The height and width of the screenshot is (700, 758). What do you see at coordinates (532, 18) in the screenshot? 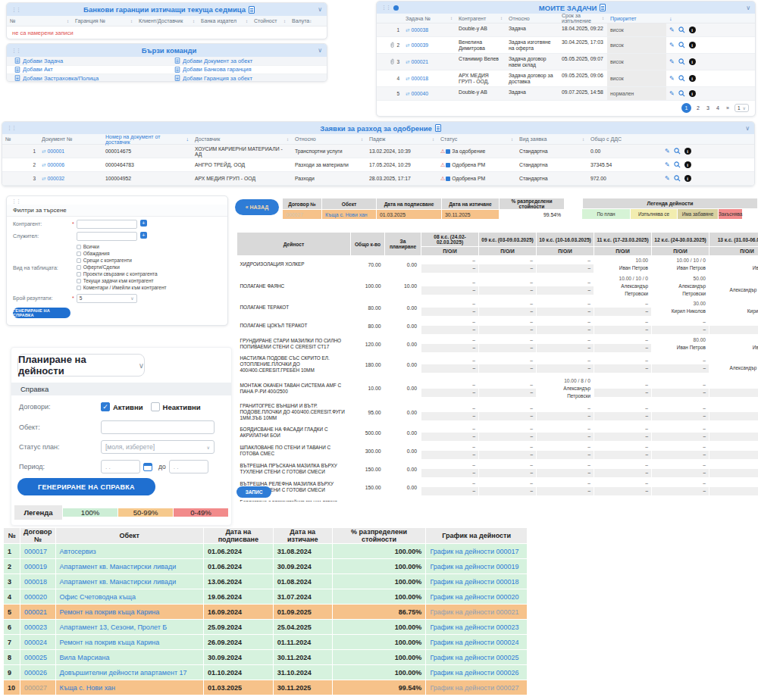
I see `column-header: Относно` at bounding box center [532, 18].